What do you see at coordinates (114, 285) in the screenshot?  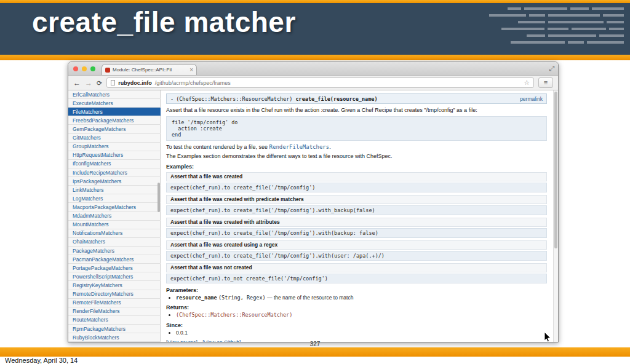 I see `sidebar-item: RegistryKeyMatchers` at bounding box center [114, 285].